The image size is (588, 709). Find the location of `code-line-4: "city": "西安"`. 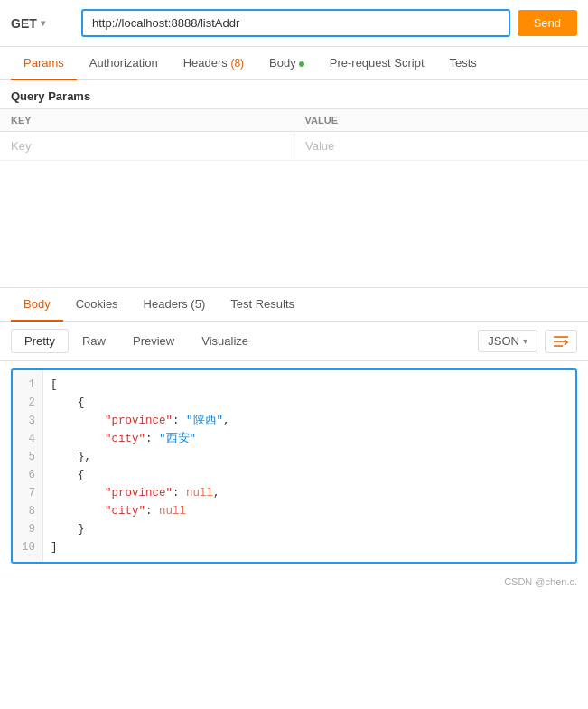

code-line-4: "city": "西安" is located at coordinates (309, 439).